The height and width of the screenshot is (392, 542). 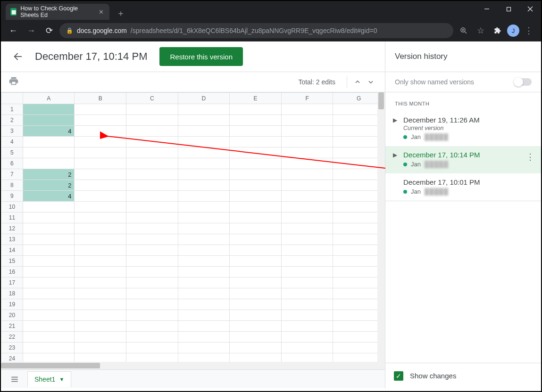 What do you see at coordinates (12, 229) in the screenshot?
I see `row-header: 12` at bounding box center [12, 229].